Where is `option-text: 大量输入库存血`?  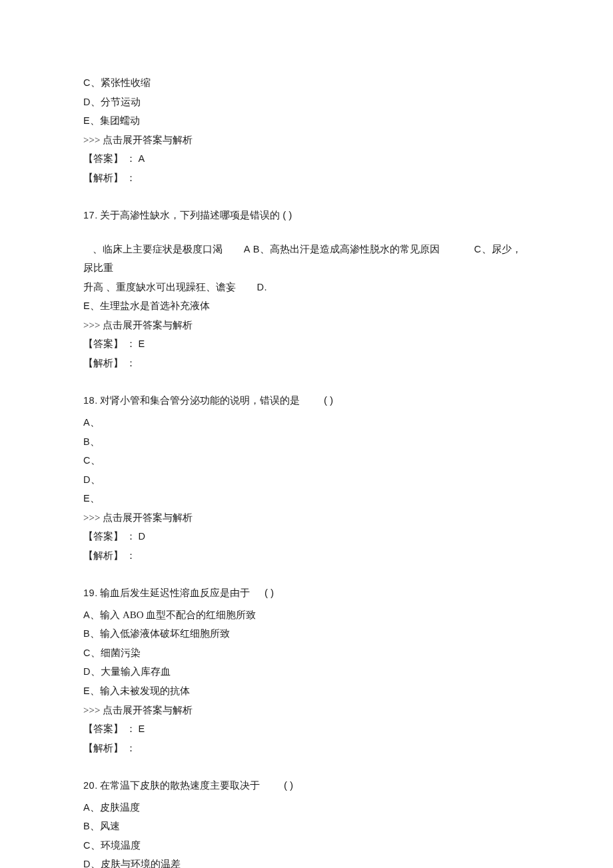 option-text: 大量输入库存血 is located at coordinates (136, 671).